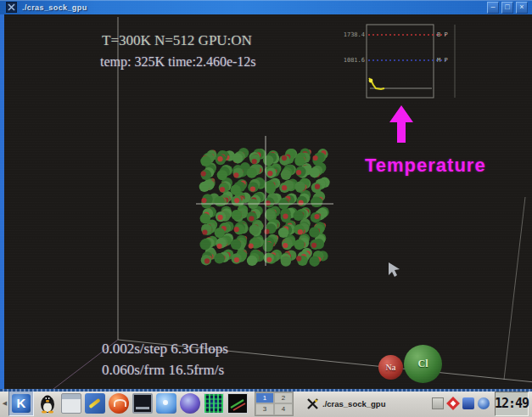 The height and width of the screenshot is (417, 532). What do you see at coordinates (346, 403) in the screenshot?
I see `task-button: ./cras_sock_gpu` at bounding box center [346, 403].